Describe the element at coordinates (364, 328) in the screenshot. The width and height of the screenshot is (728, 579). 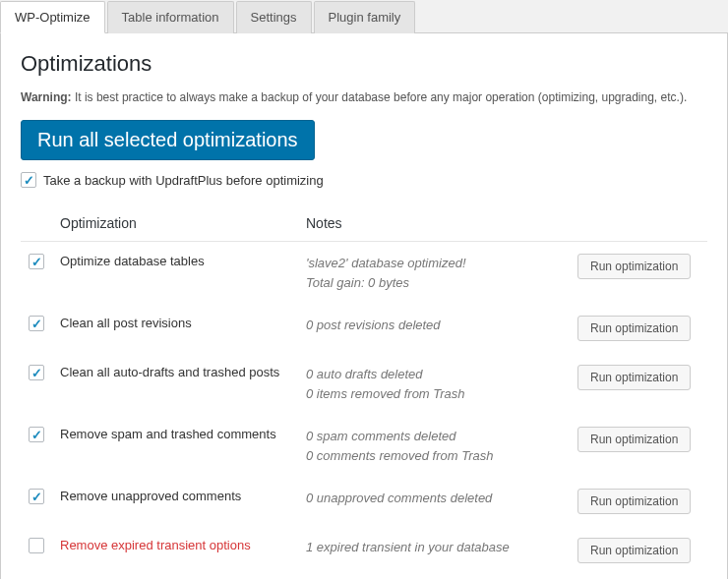
I see `table-row: Clean all post revisions0 post revisions…` at that location.